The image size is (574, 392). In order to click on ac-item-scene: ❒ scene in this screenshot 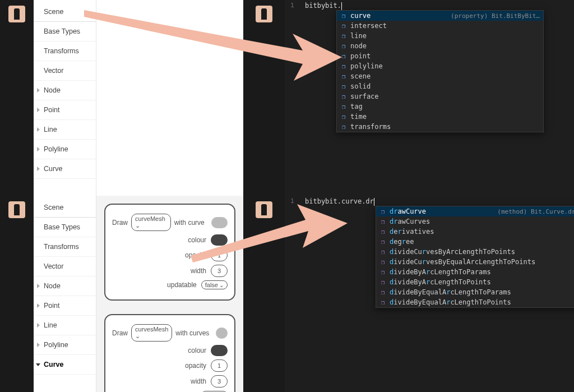, I will do `click(440, 76)`.